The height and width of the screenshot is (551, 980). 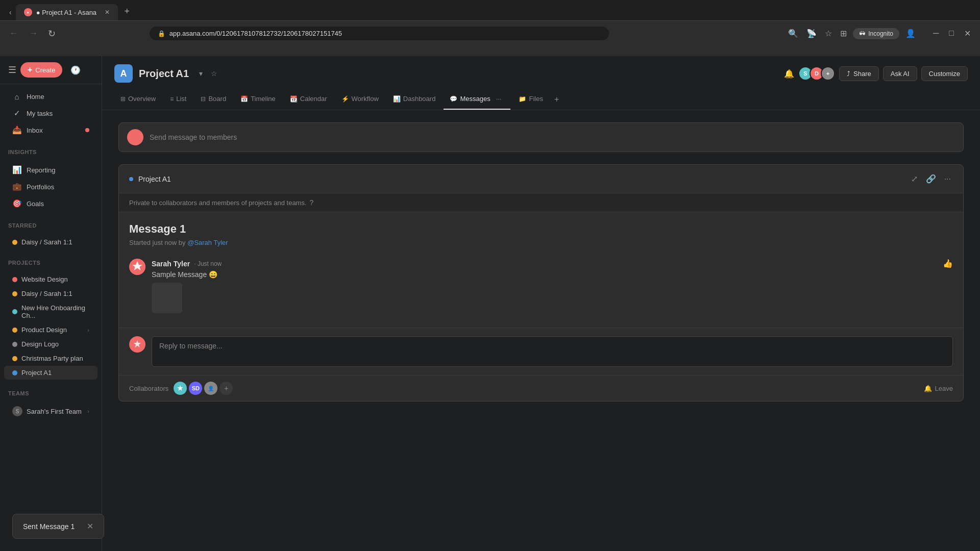 I want to click on tab-timeline: 📅 Timeline, so click(x=258, y=99).